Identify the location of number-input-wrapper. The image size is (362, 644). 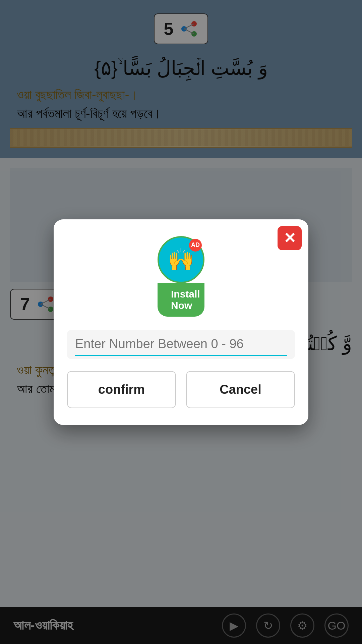
(181, 344).